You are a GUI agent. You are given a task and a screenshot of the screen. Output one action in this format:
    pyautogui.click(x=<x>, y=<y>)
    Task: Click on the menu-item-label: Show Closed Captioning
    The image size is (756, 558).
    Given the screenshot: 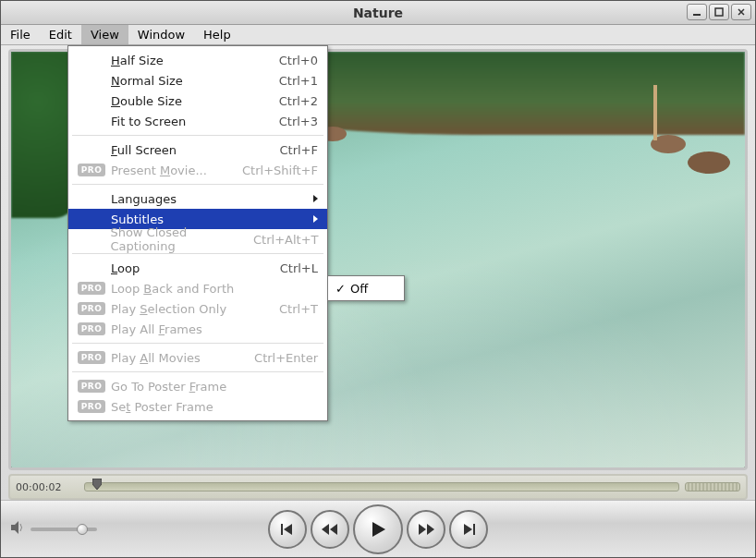 What is the action you would take?
    pyautogui.click(x=181, y=239)
    